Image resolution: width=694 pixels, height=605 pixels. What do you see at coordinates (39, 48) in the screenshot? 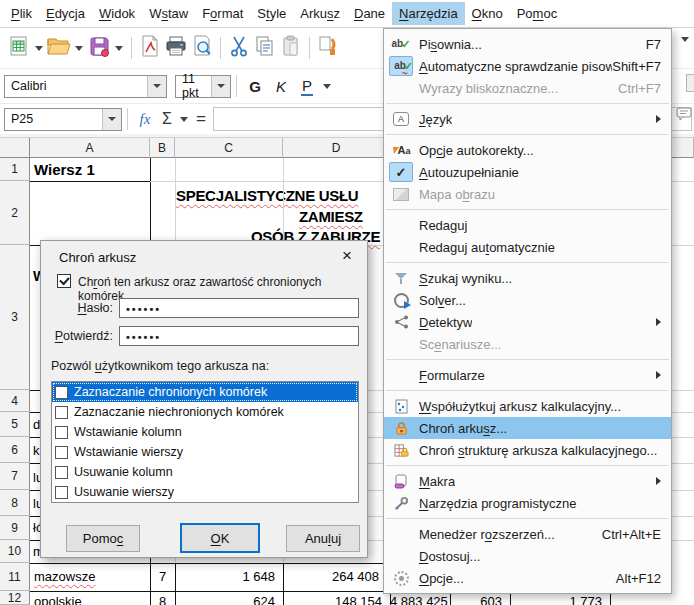
I see `new-document-dropdown-icon` at bounding box center [39, 48].